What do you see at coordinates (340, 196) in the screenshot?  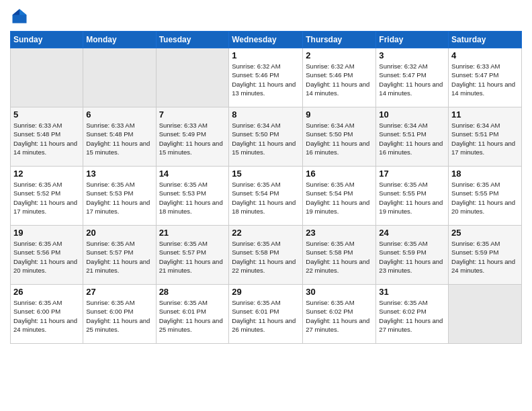 I see `calendar-cell: 16Sunrise: 6:35 AMSunset: 5:54 PMDayligh…` at bounding box center [340, 196].